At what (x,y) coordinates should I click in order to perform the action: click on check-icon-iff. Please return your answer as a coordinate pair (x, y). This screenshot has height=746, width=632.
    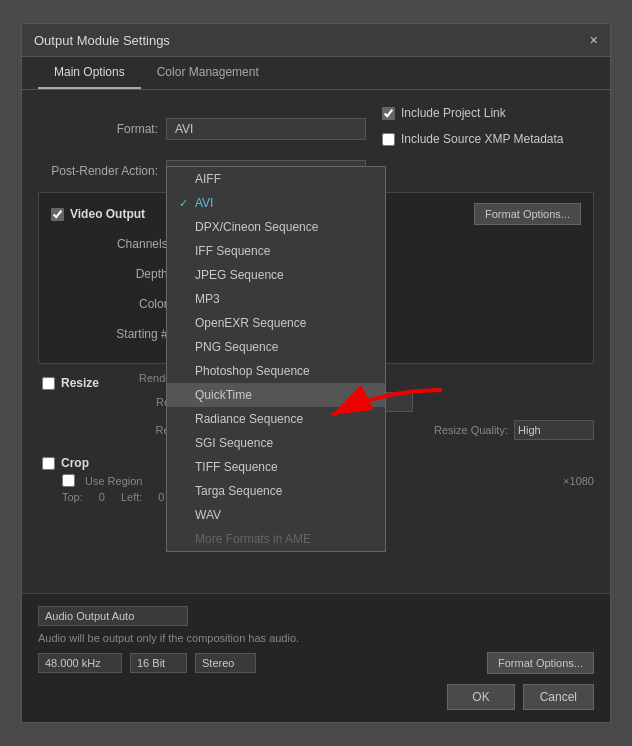
    Looking at the image, I should click on (187, 251).